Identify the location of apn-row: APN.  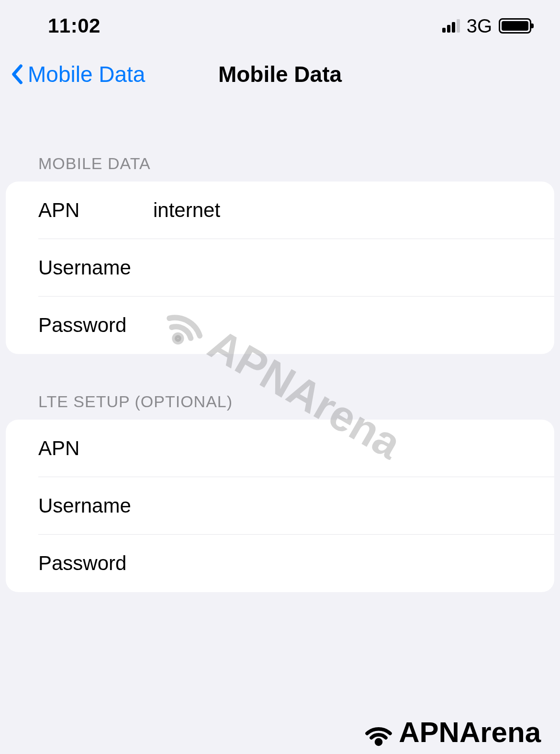
(280, 210).